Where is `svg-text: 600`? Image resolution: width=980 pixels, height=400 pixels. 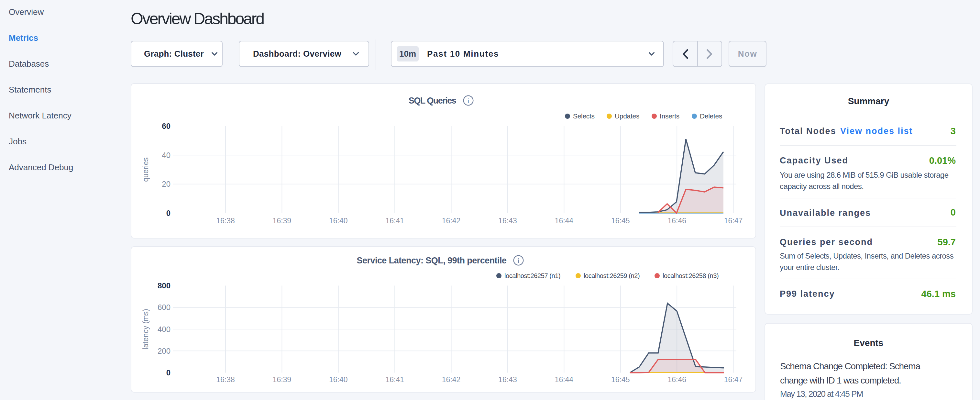 svg-text: 600 is located at coordinates (164, 308).